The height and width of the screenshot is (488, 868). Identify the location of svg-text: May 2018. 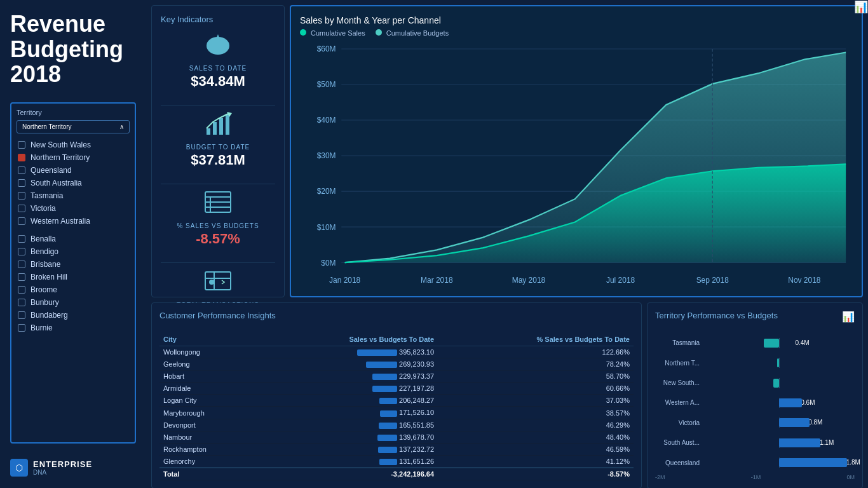
(529, 280).